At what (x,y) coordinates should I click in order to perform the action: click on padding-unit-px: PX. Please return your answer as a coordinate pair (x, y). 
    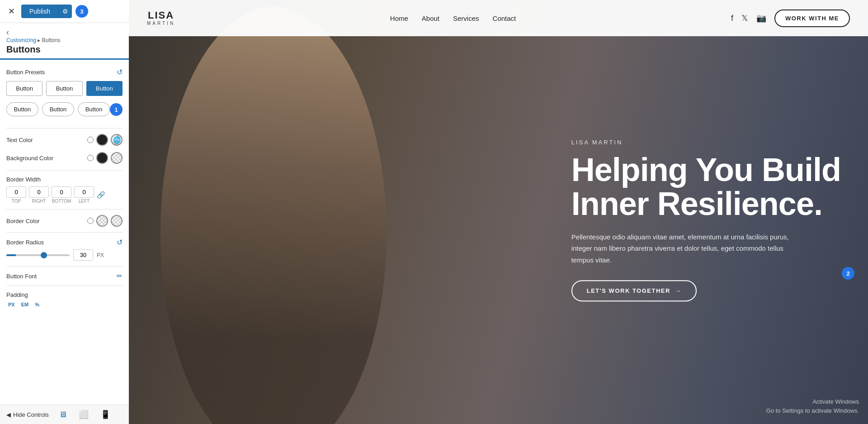
    Looking at the image, I should click on (12, 305).